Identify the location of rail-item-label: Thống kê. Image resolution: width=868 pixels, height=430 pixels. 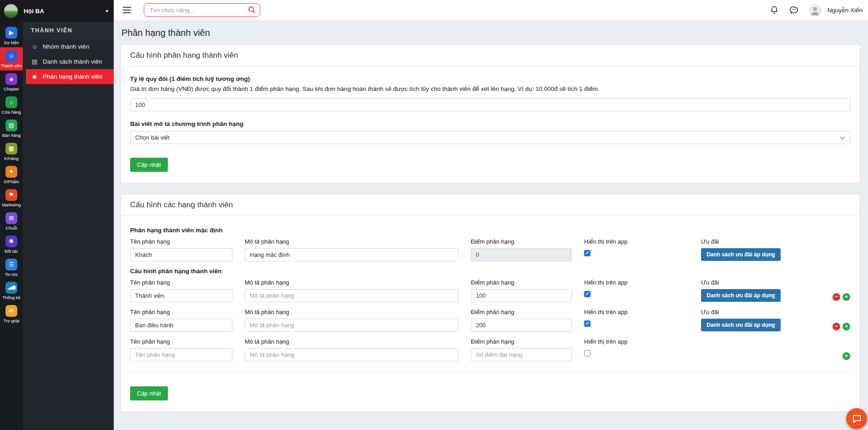
(11, 297).